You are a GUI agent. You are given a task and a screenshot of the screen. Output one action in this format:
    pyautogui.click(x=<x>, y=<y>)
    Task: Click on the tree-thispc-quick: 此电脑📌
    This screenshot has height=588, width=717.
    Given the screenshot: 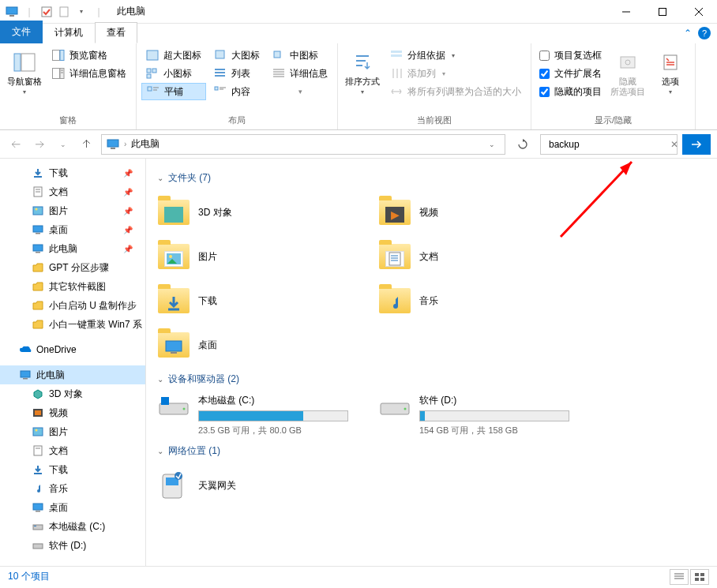 What is the action you would take?
    pyautogui.click(x=73, y=249)
    